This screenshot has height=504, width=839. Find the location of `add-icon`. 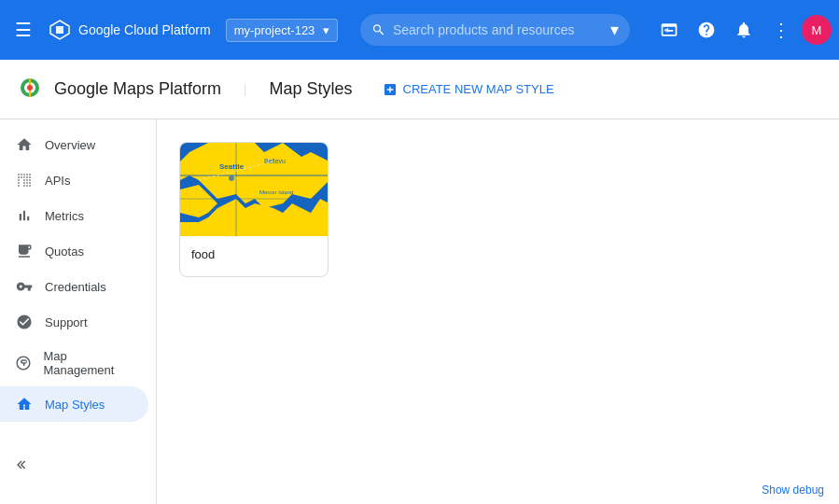

add-icon is located at coordinates (390, 90).